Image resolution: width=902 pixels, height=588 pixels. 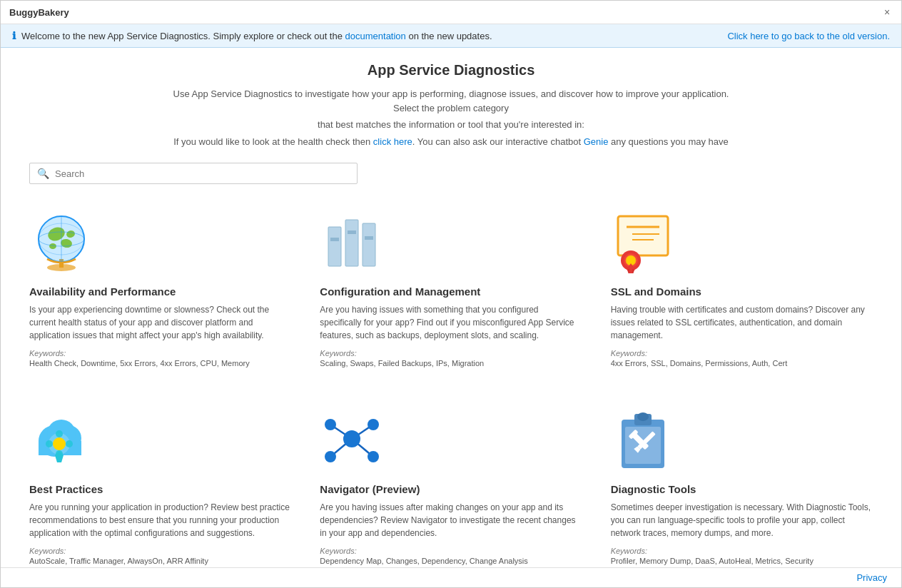 I want to click on ssl-keywords: 4xx Errors, SSL, Domains, Permissions, A…, so click(x=742, y=363).